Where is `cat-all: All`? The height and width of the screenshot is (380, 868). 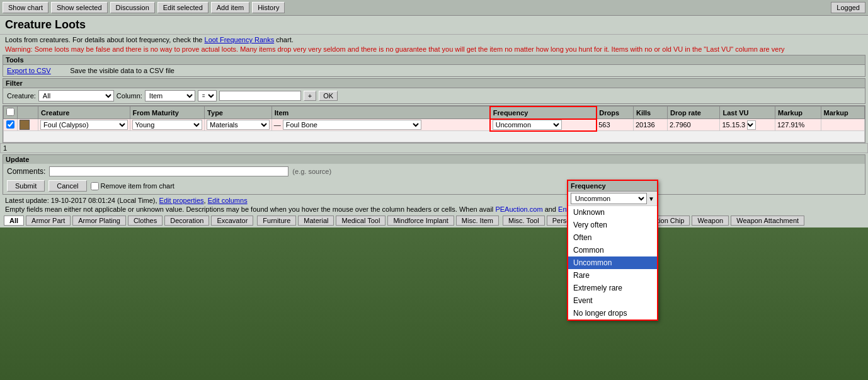 cat-all: All is located at coordinates (14, 221).